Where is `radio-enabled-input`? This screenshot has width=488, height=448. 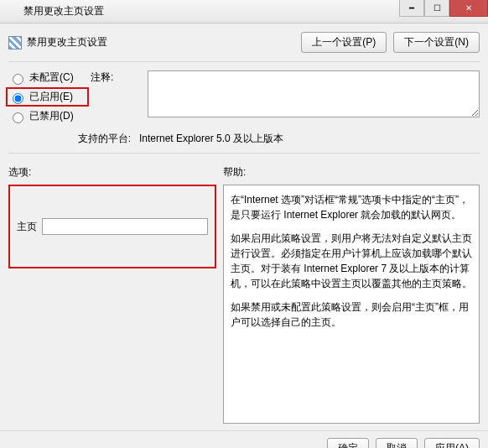
radio-enabled-input is located at coordinates (18, 99).